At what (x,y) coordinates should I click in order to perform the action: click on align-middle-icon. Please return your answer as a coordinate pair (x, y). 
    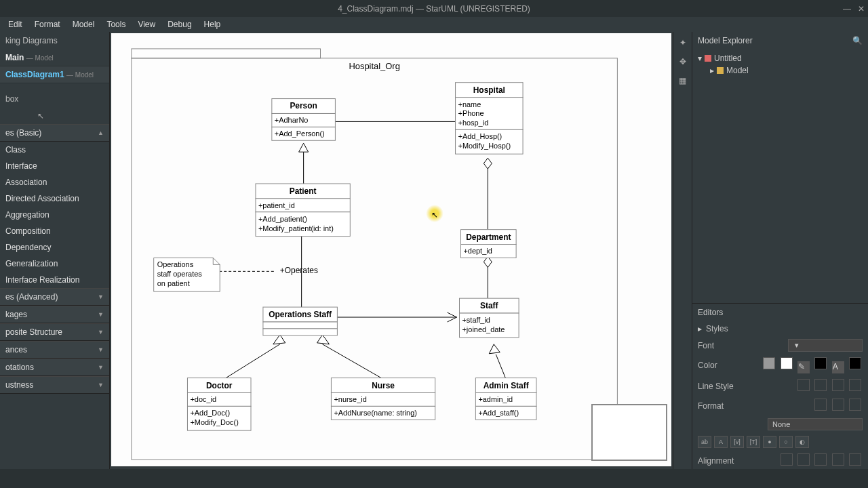
    Looking at the image, I should click on (855, 460).